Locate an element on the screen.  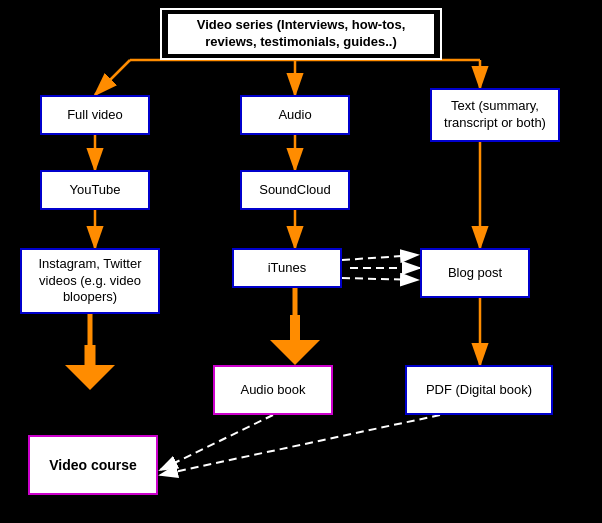
video-series-node: Video series (Interviews, how-tos, revie… is located at coordinates (301, 34).